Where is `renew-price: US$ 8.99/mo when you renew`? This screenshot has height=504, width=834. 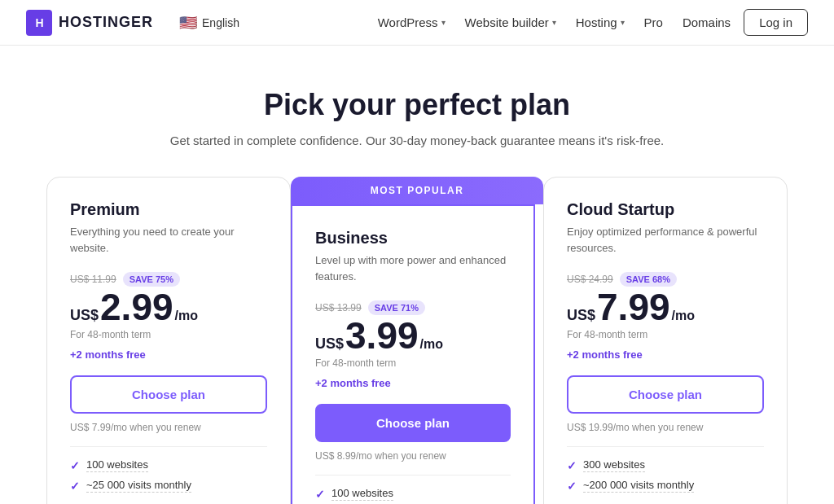
renew-price: US$ 8.99/mo when you renew is located at coordinates (413, 456).